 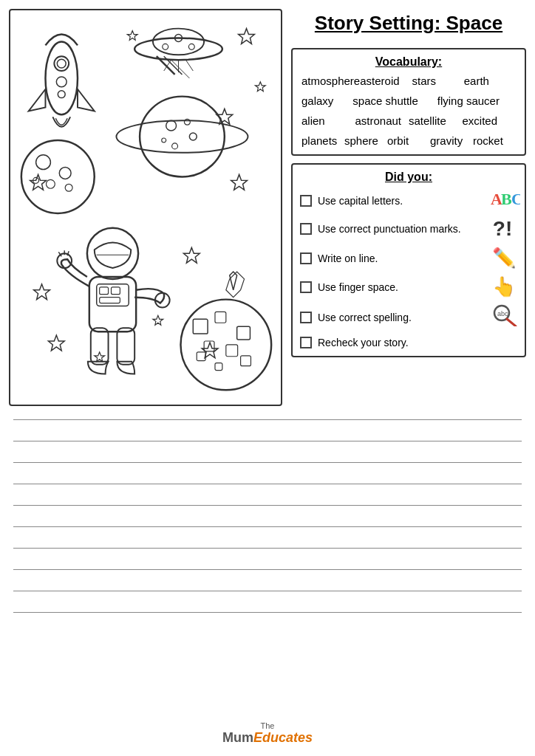 What do you see at coordinates (409, 343) in the screenshot?
I see `checklist-item-6: Recheck your story.` at bounding box center [409, 343].